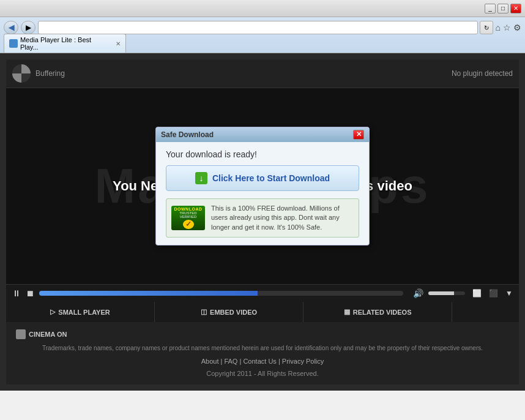 The height and width of the screenshot is (420, 525). I want to click on footer-copyright: Copyright 2011 - All Rights Reserved., so click(262, 373).